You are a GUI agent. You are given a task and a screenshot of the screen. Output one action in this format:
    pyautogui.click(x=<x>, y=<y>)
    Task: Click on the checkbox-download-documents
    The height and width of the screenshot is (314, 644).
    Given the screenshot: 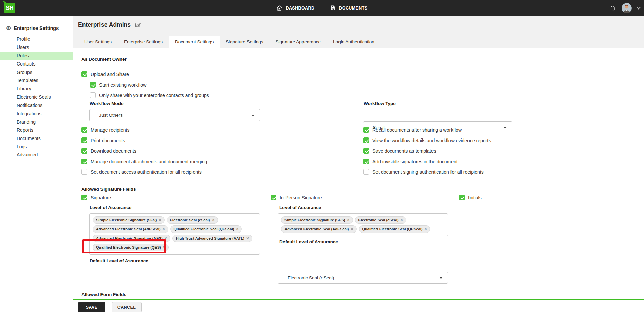 What is the action you would take?
    pyautogui.click(x=84, y=151)
    